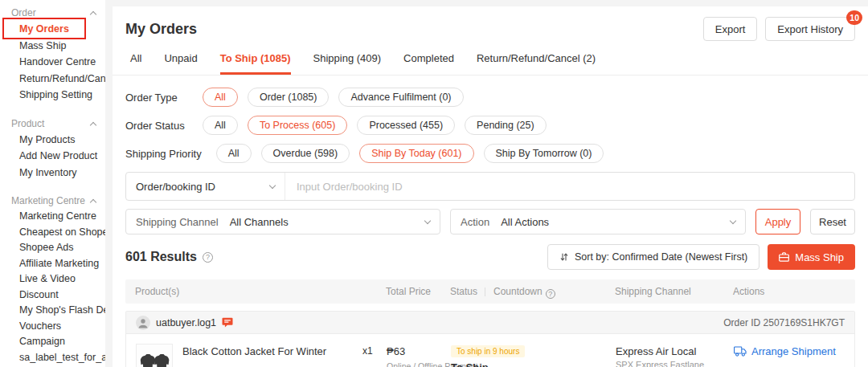  I want to click on order-search-box: Order/booking ID, so click(490, 186).